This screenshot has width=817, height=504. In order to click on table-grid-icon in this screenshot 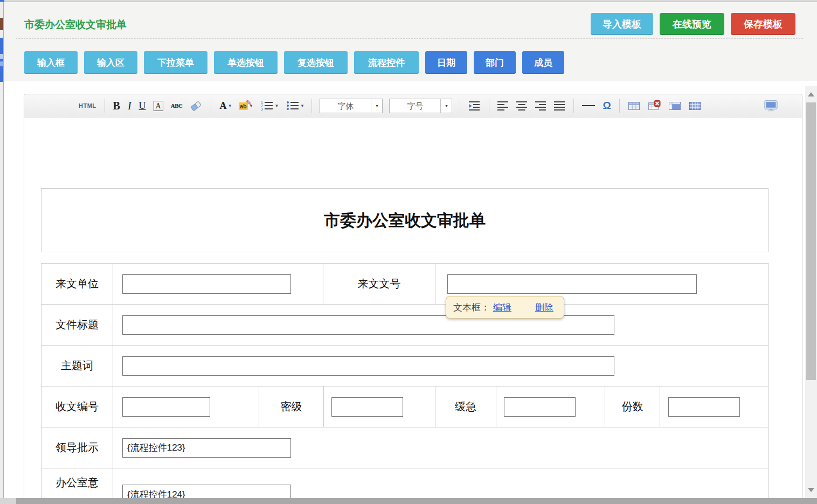, I will do `click(695, 106)`.